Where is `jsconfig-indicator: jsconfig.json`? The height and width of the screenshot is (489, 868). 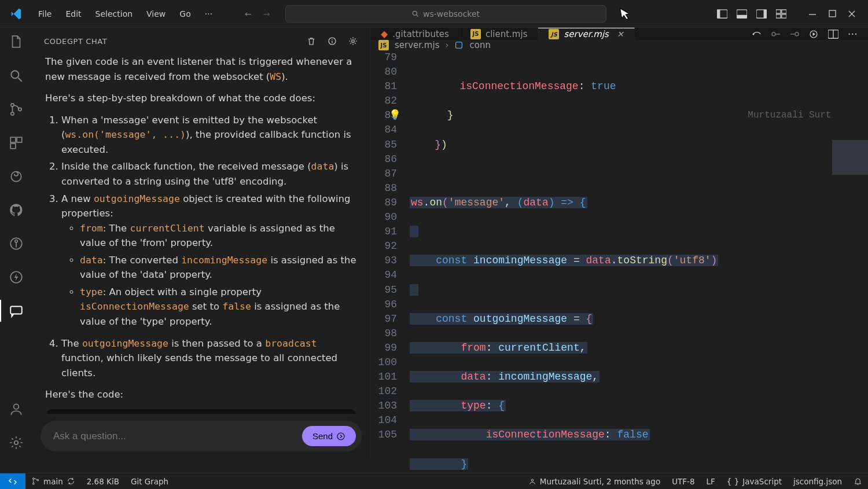
jsconfig-indicator: jsconfig.json is located at coordinates (818, 481).